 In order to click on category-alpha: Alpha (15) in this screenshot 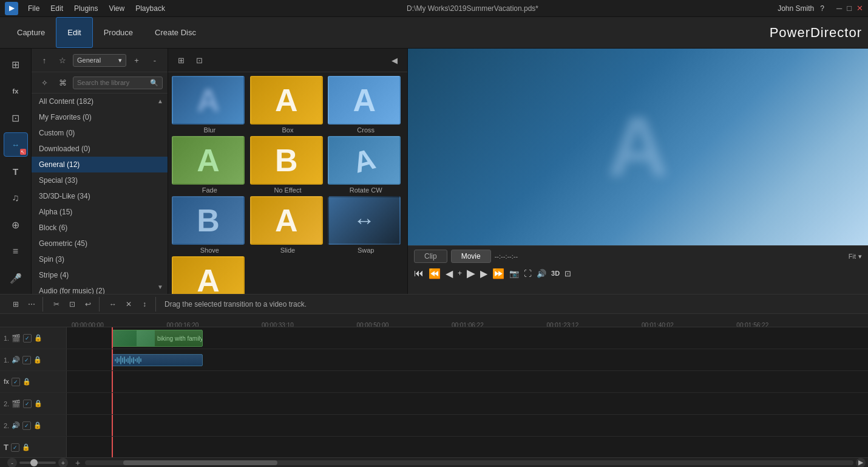, I will do `click(100, 212)`.